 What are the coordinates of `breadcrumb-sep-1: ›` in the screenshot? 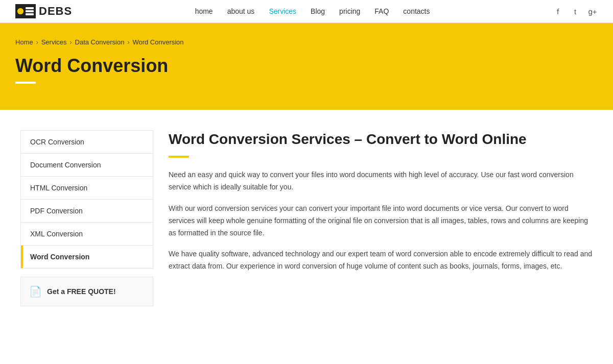 It's located at (37, 42).